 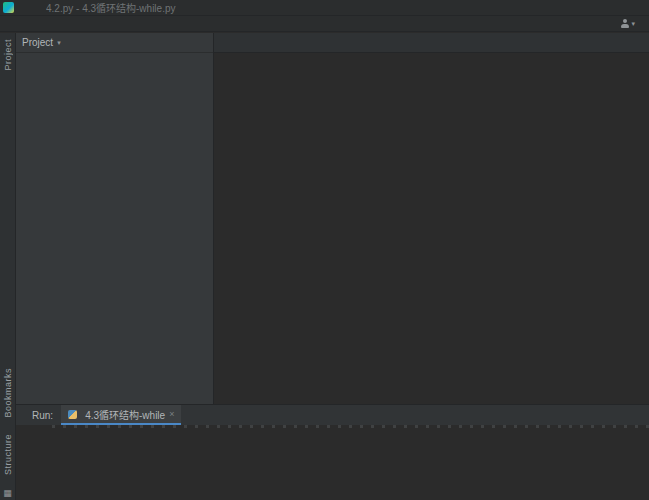 What do you see at coordinates (348, 464) in the screenshot?
I see `console-output` at bounding box center [348, 464].